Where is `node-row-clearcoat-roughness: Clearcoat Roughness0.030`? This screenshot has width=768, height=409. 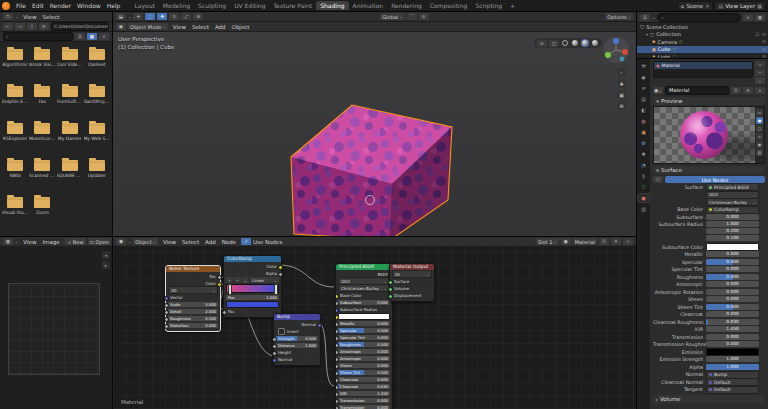
node-row-clearcoat-roughness: Clearcoat Roughness0.030 is located at coordinates (364, 386).